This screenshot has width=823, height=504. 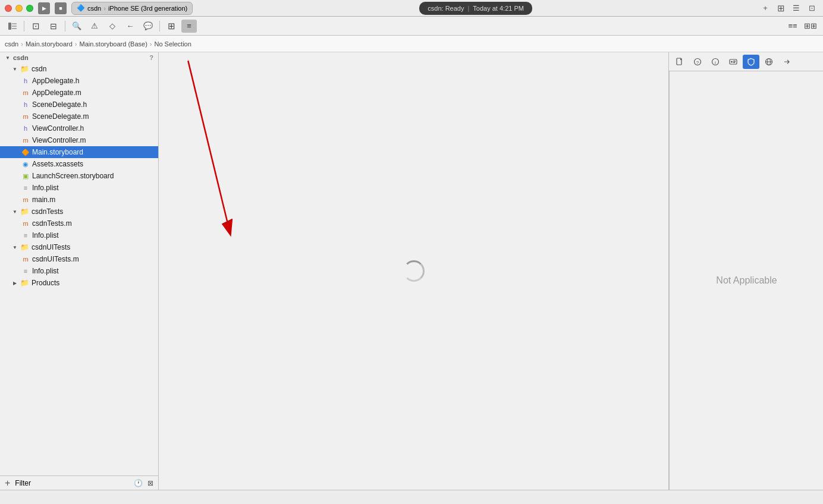 I want to click on hide-navigator-button, so click(x=12, y=26).